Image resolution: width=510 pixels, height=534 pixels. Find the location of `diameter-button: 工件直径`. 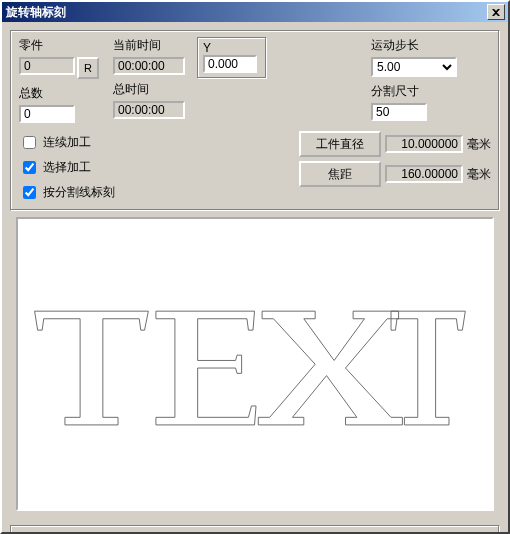

diameter-button: 工件直径 is located at coordinates (340, 144).